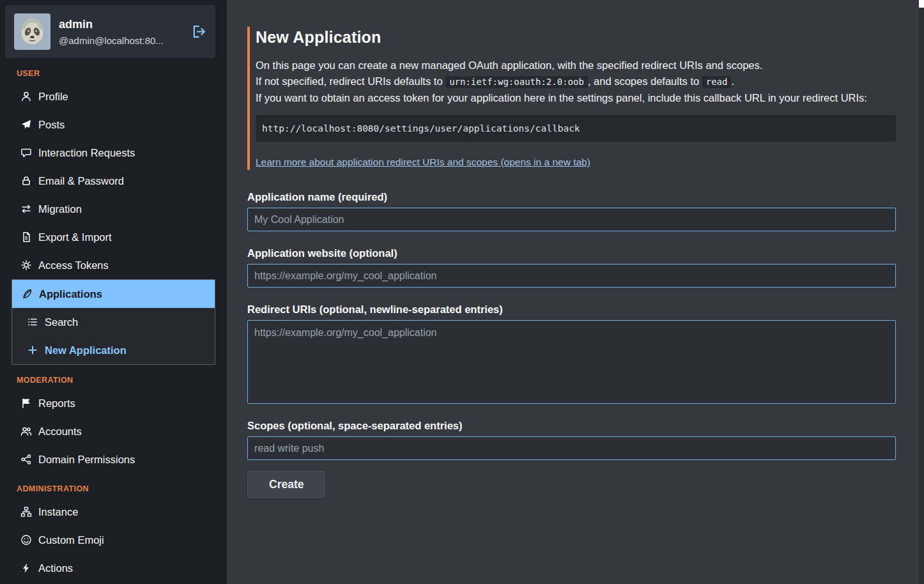 The image size is (924, 584). What do you see at coordinates (114, 459) in the screenshot?
I see `sidebar-item-domain-permissions: Domain Permissions` at bounding box center [114, 459].